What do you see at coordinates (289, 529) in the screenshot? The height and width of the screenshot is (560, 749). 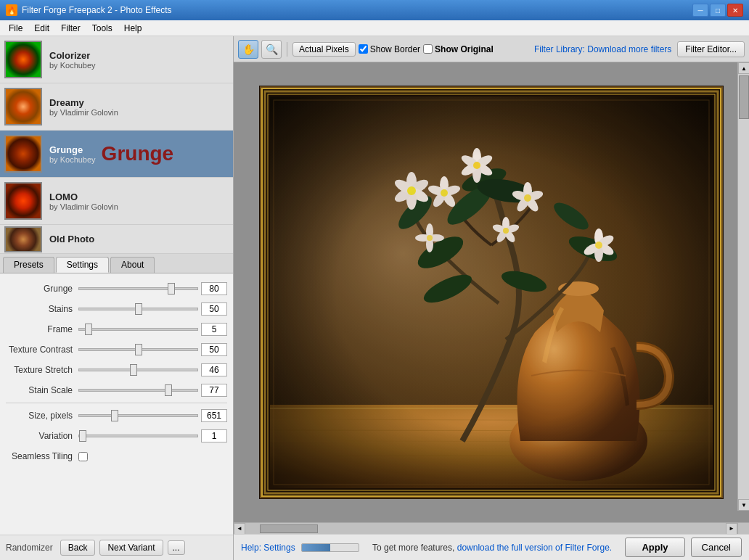 I see `scroll-thumb-h` at bounding box center [289, 529].